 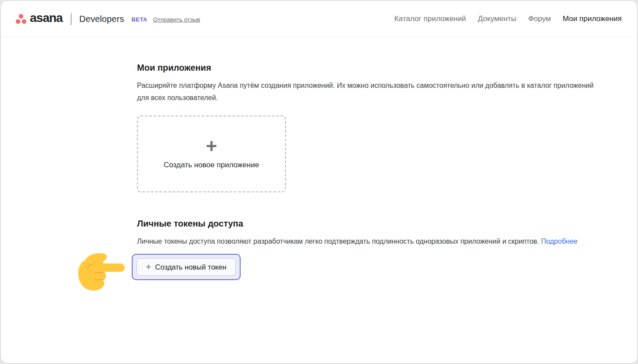 I want to click on create-new-app-label: Создать новое приложение, so click(x=212, y=165).